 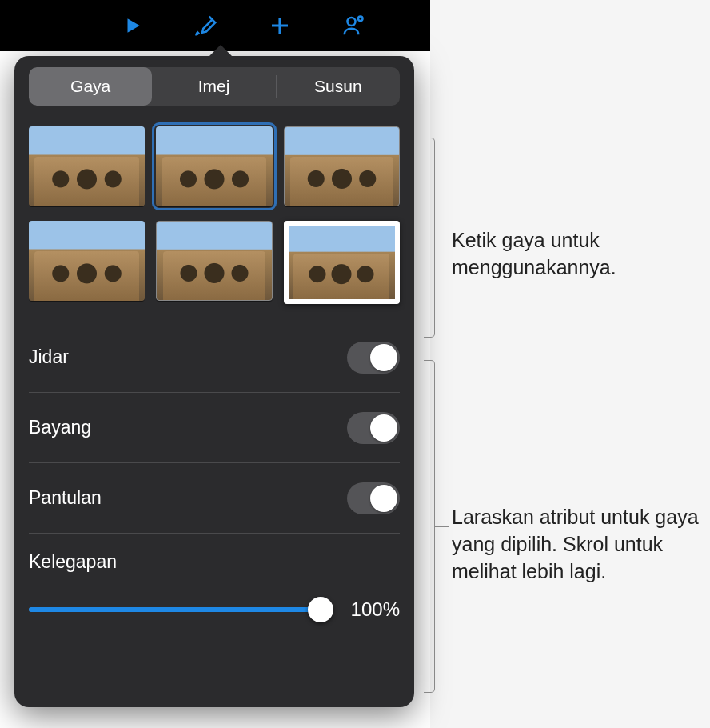 I want to click on border-toggle, so click(x=373, y=358).